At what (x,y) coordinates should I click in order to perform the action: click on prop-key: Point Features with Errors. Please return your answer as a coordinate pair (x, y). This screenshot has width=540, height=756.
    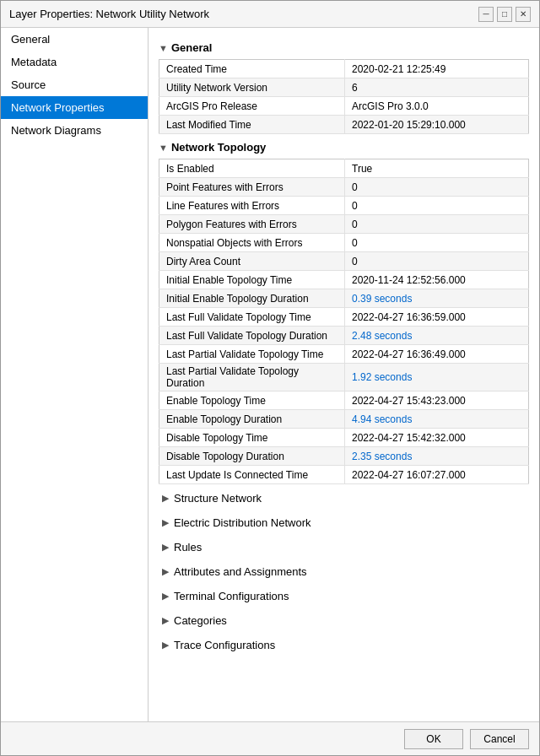
    Looking at the image, I should click on (252, 187).